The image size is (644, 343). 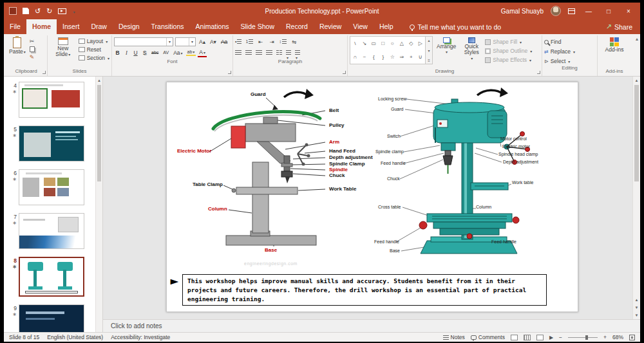 What do you see at coordinates (94, 58) in the screenshot?
I see `section-button: Section` at bounding box center [94, 58].